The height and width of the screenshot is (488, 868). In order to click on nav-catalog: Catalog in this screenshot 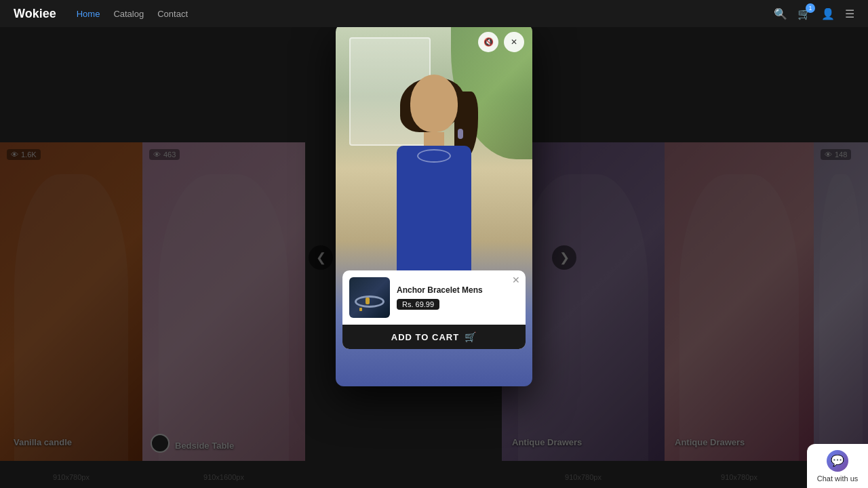, I will do `click(129, 14)`.